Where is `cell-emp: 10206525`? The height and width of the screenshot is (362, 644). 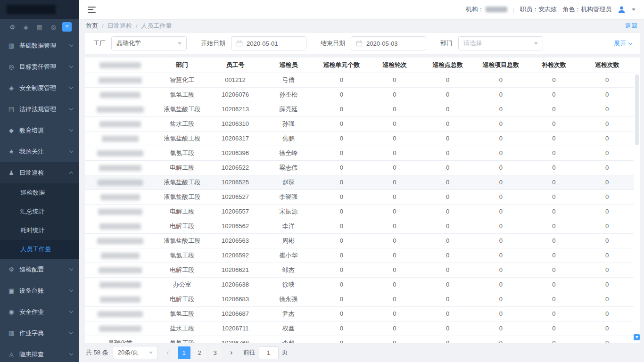
cell-emp: 10206525 is located at coordinates (236, 182).